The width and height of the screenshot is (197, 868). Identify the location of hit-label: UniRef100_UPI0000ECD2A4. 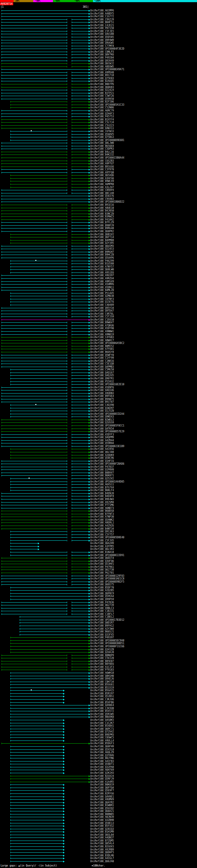
(107, 414).